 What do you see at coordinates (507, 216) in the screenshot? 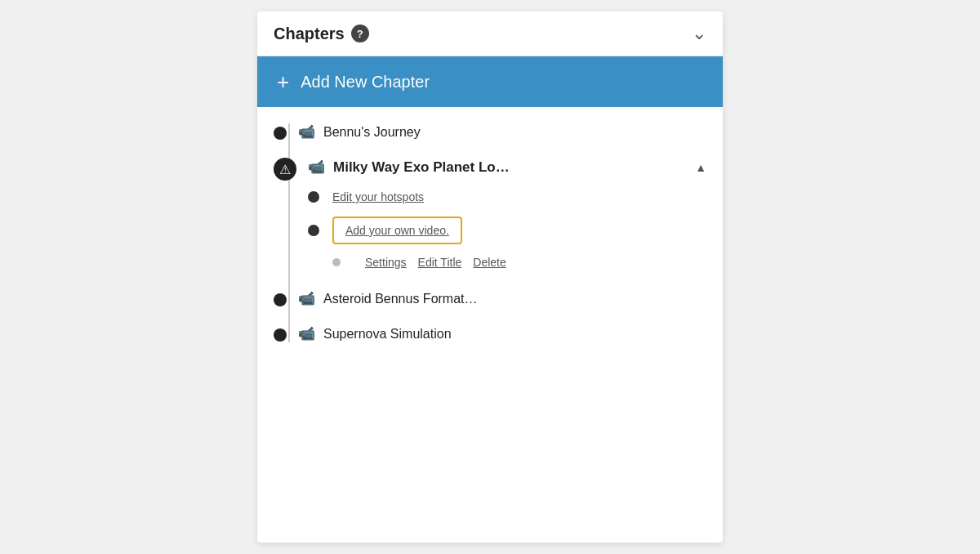
I see `chapter-content-milkyWay: 📹 Milky Way Exo Planet Lo… ▲ Edit your h…` at bounding box center [507, 216].